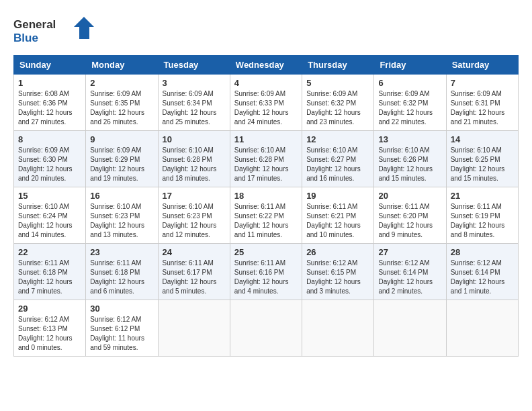 The image size is (532, 411). Describe the element at coordinates (266, 272) in the screenshot. I see `week-row-4: 22Sunrise: 6:11 AM Sunset: 6:18 PM Dayli…` at that location.